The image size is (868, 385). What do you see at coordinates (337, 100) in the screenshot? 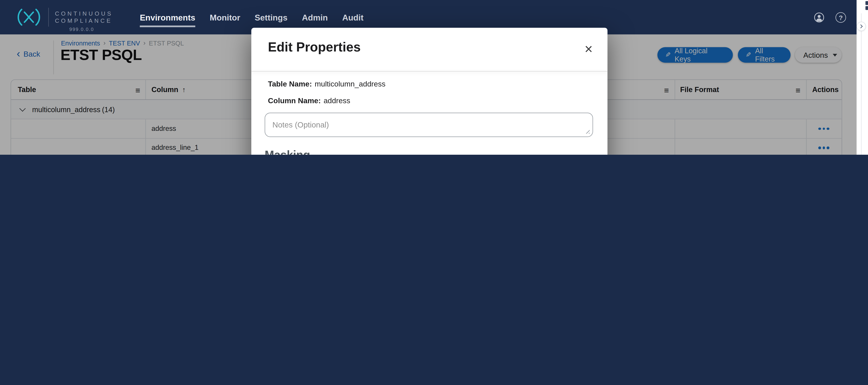
I see `column-name-value: address` at bounding box center [337, 100].